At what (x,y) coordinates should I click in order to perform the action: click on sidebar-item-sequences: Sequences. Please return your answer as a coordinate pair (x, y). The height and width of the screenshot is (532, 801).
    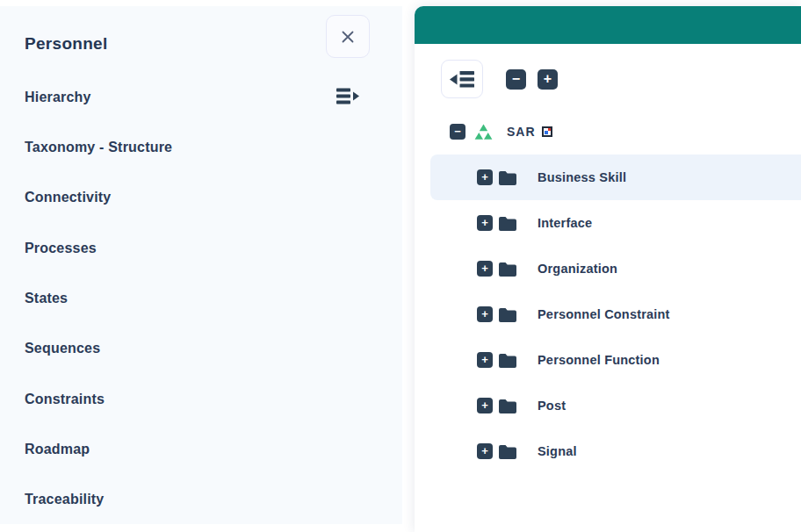
    Looking at the image, I should click on (202, 349).